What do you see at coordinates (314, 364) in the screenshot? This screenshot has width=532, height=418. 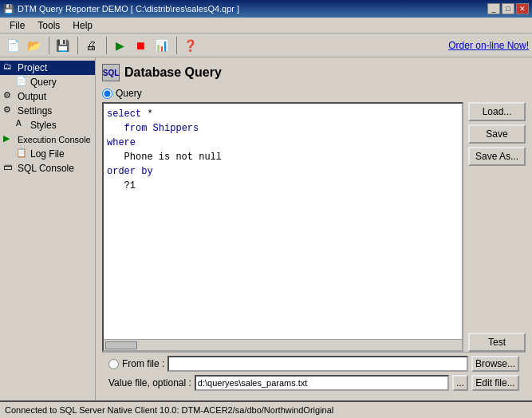 I see `file-row: From file : Browse...` at bounding box center [314, 364].